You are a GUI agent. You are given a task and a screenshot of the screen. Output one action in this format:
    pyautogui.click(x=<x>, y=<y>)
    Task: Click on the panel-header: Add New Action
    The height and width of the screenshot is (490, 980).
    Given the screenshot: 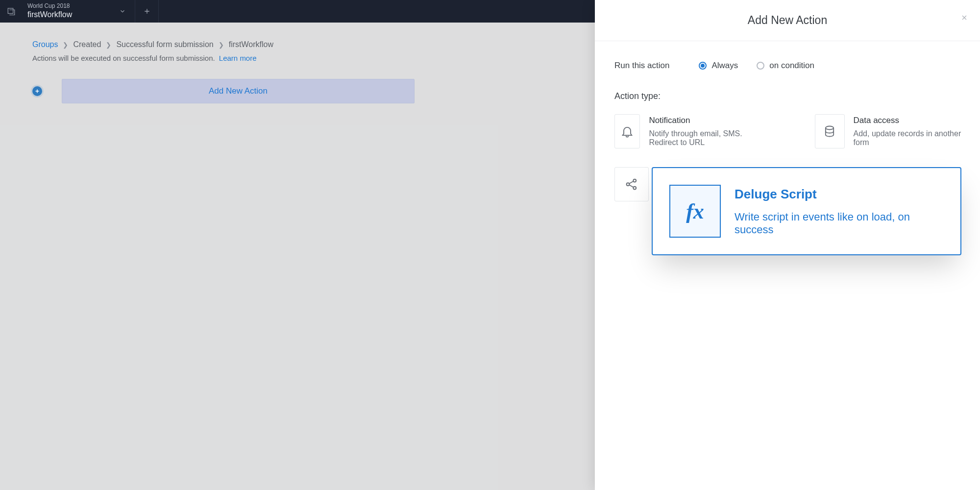 What is the action you would take?
    pyautogui.click(x=787, y=21)
    